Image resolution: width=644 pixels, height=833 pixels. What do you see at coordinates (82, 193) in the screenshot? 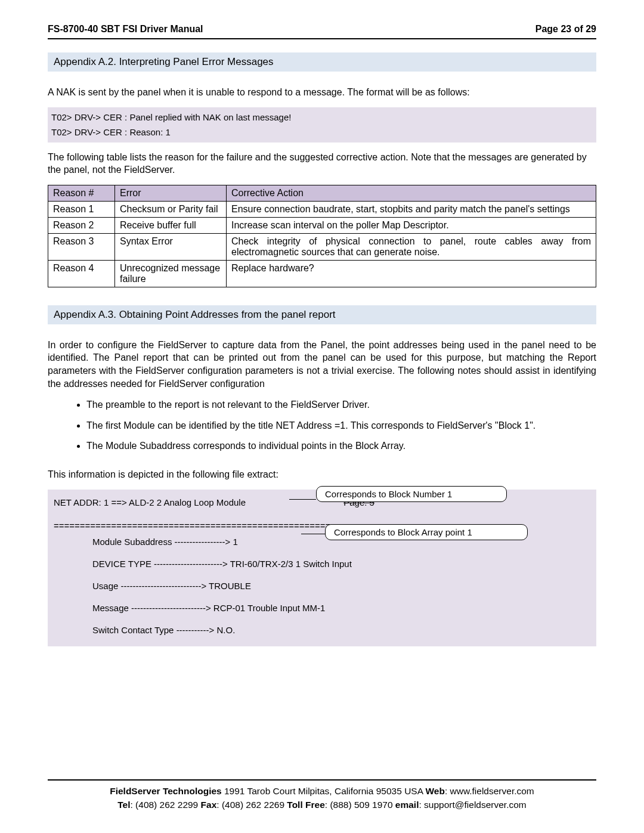
I see `th-reason: Reason #` at bounding box center [82, 193].